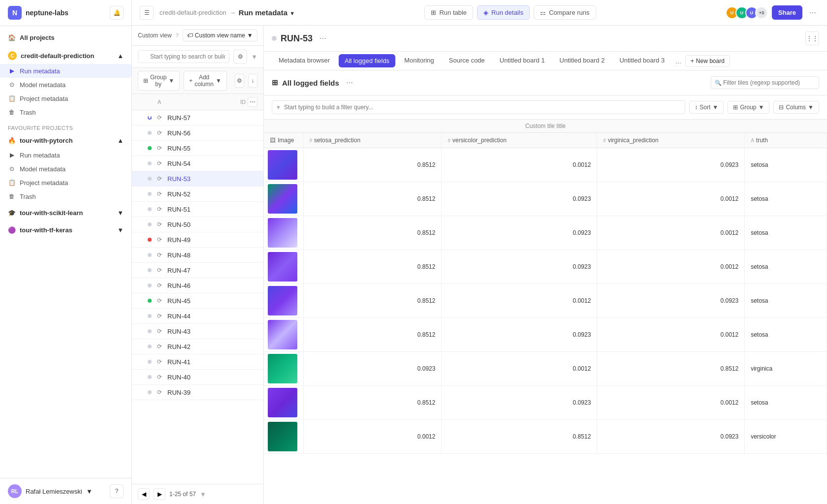 The image size is (827, 504). Describe the element at coordinates (765, 83) in the screenshot. I see `filter-tiles-input` at that location.